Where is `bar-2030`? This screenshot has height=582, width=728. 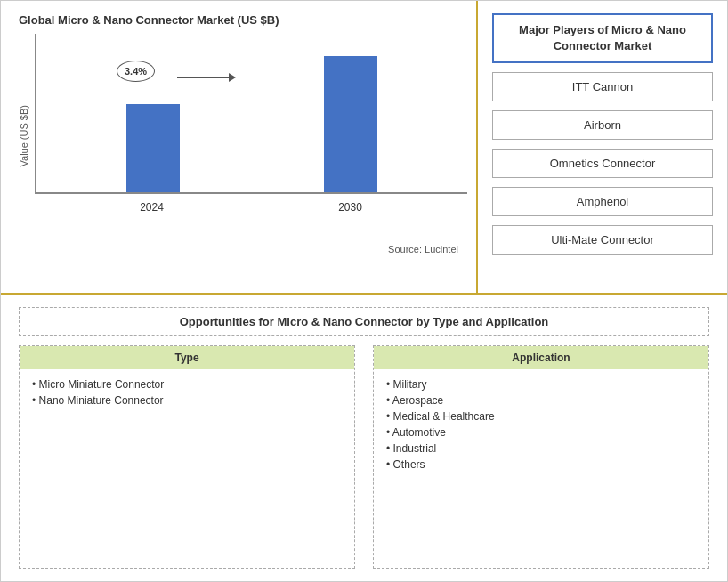 bar-2030 is located at coordinates (351, 125).